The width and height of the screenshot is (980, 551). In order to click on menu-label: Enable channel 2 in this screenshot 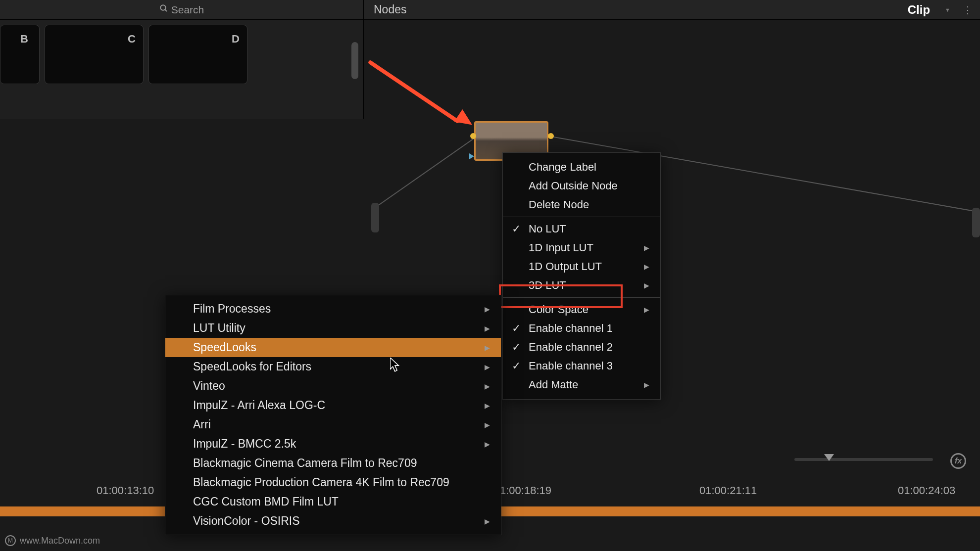, I will do `click(571, 347)`.